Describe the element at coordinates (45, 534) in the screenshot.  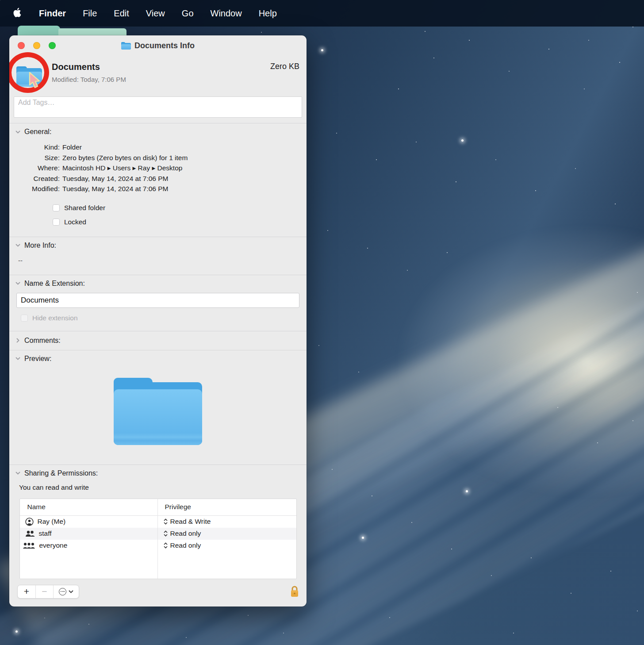
I see `row-name: staff` at that location.